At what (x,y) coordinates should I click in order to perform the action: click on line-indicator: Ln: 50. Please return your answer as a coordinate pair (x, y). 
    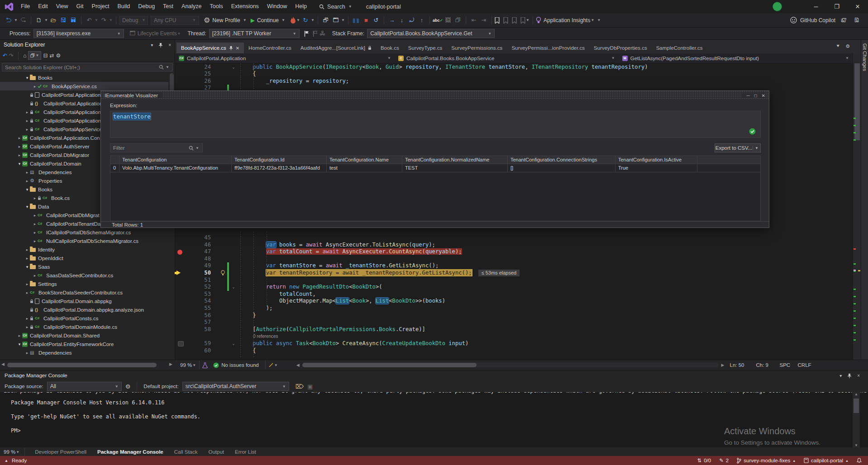
    Looking at the image, I should click on (743, 365).